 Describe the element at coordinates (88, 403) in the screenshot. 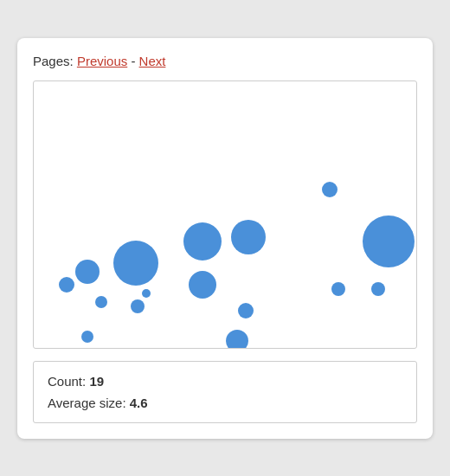

I see `avg-label: Average size:` at that location.